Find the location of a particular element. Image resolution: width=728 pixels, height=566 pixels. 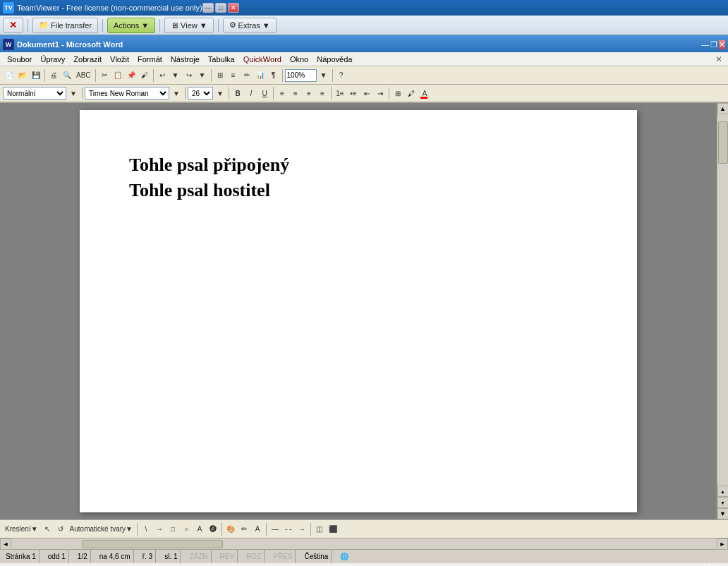

arrow-style-btn: → is located at coordinates (302, 529).